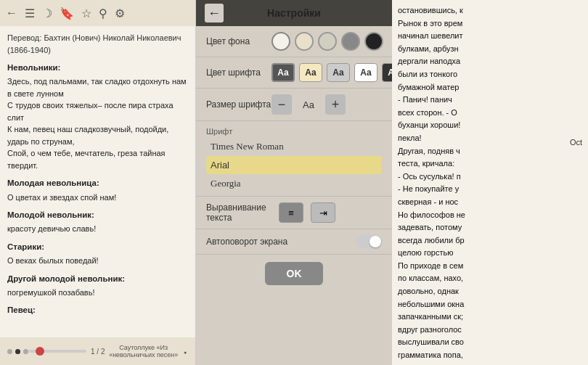  I want to click on section-lines-2: О цветах и звездах спой нам!, so click(97, 197).